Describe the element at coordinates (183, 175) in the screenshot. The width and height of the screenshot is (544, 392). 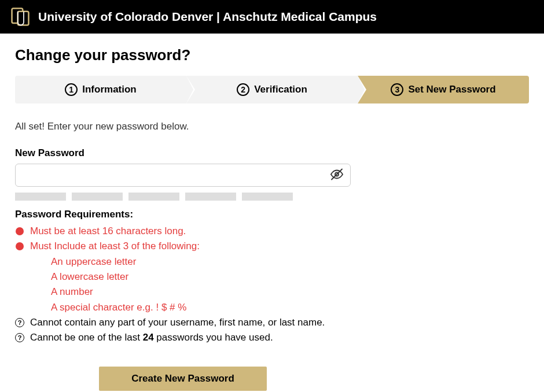
I see `new-password-input-wrap` at that location.